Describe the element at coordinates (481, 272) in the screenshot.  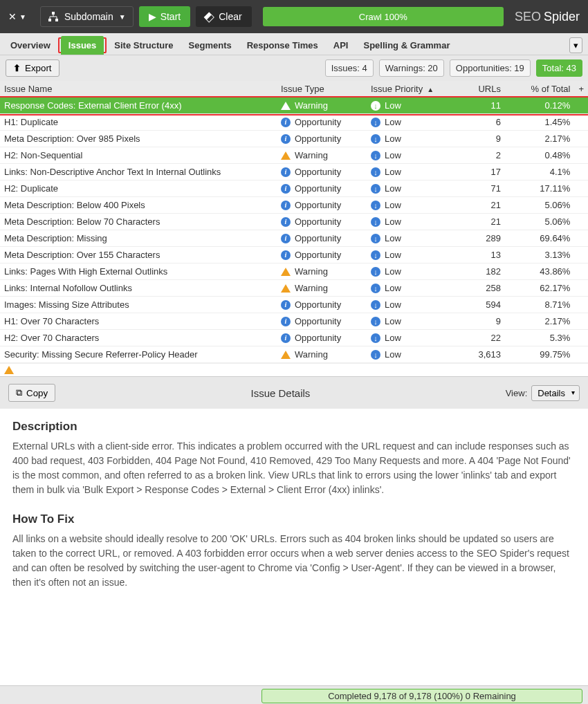
I see `urls-cell: 182` at that location.